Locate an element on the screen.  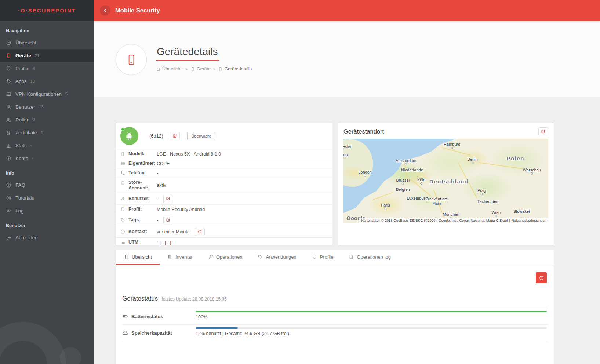
device-location-card: Gerätestandort is located at coordinates (446, 184).